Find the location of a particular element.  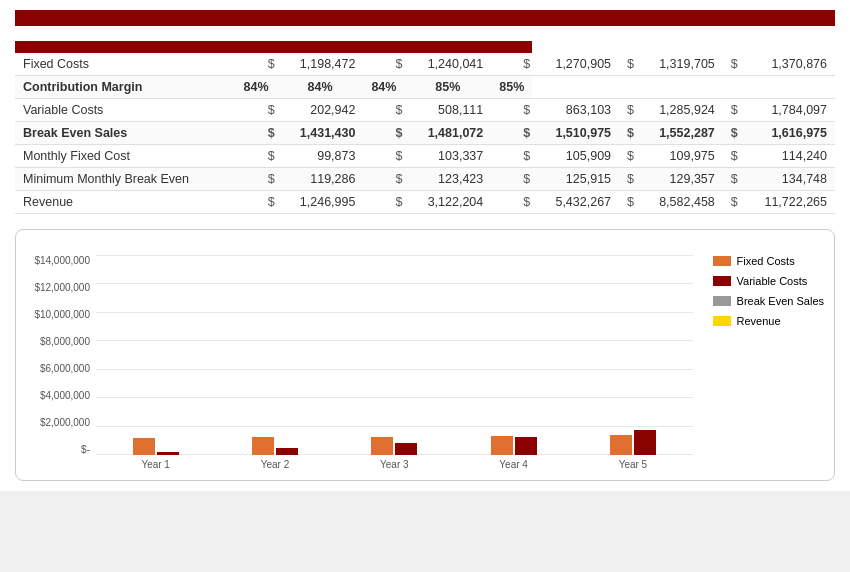

cell-value: 3,122,204 is located at coordinates (448, 202).